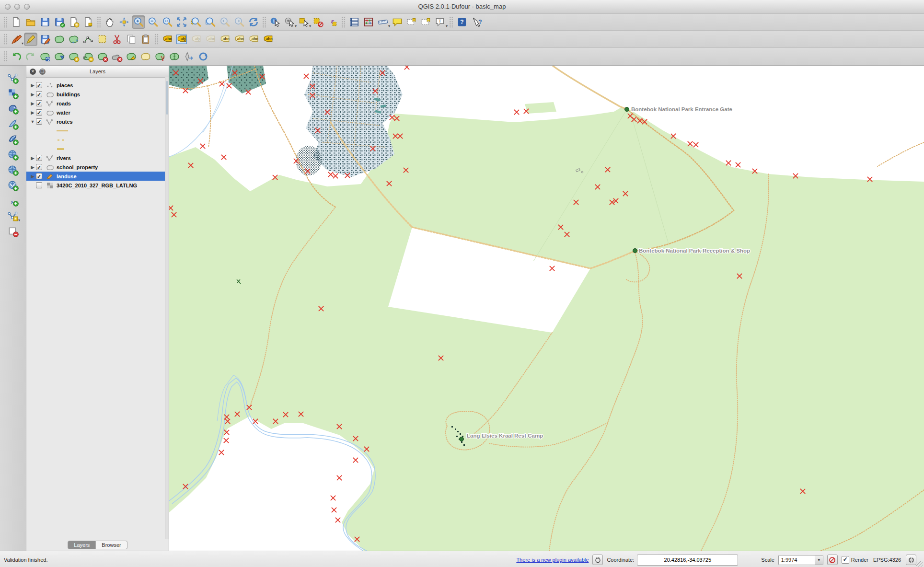 This screenshot has height=567, width=924. I want to click on save-project-button, so click(45, 22).